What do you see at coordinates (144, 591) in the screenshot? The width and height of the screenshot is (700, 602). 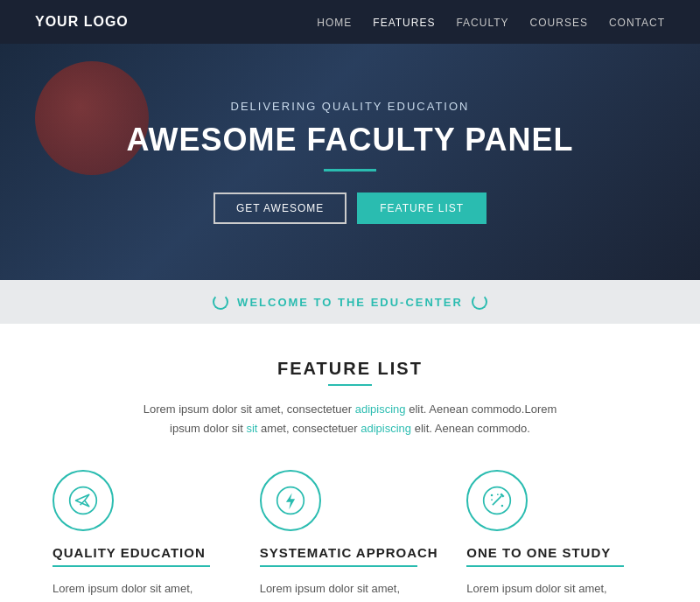 I see `quality-desc: Lorem ipsum dolor sit amet, consectetuer…` at bounding box center [144, 591].